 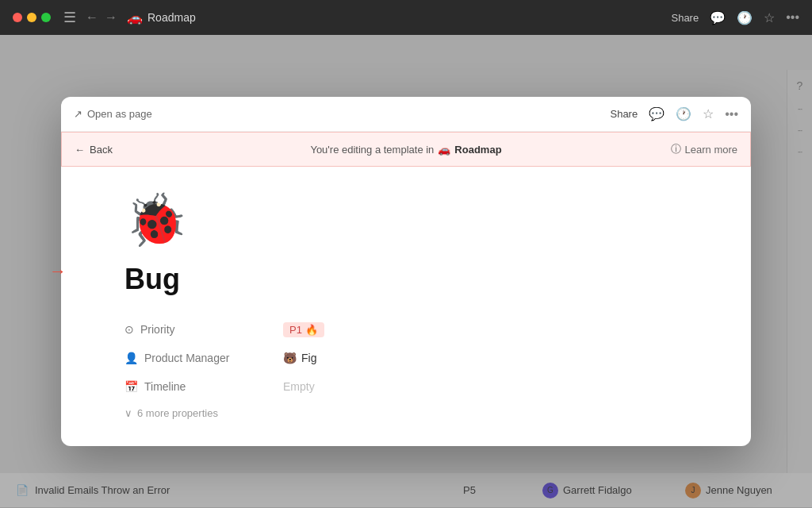 What do you see at coordinates (372, 149) in the screenshot?
I see `editing-prefix: You're editing a template in` at bounding box center [372, 149].